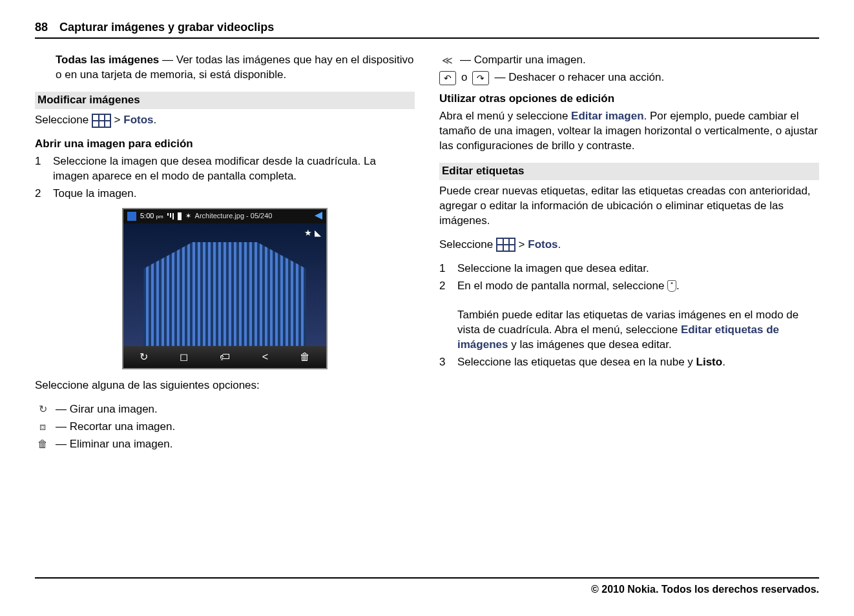  Describe the element at coordinates (225, 357) in the screenshot. I see `tag-icon: 🏷` at that location.